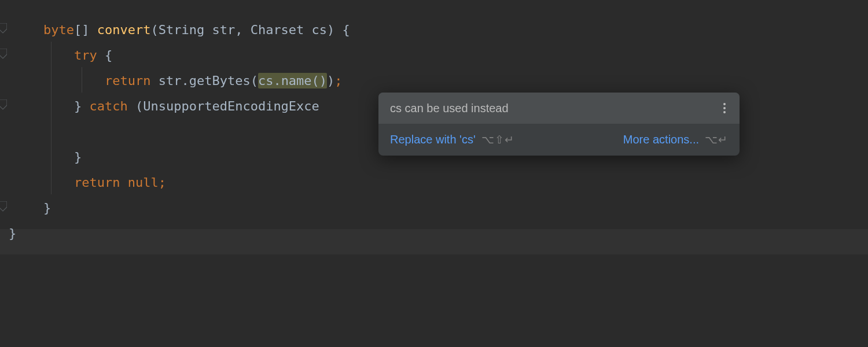 The width and height of the screenshot is (868, 347). Describe the element at coordinates (716, 140) in the screenshot. I see `shortcut-hint: ⌥↵` at that location.